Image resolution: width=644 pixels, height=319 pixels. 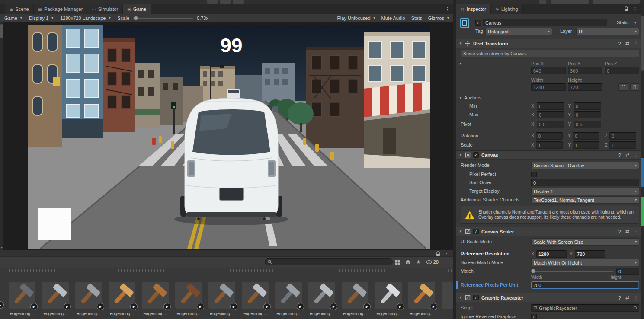 I want to click on aspect-dropdown: 1280x720 Landscape ▾, so click(x=85, y=18).